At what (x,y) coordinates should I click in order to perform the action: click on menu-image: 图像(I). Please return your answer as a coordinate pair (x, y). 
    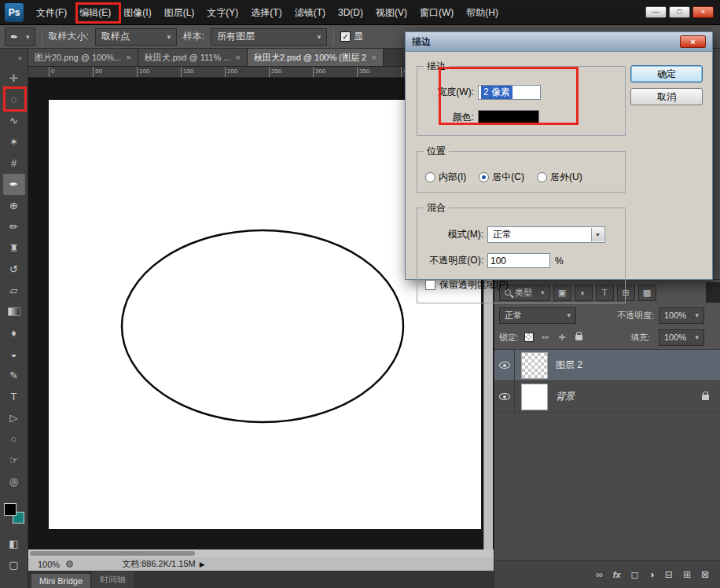
    Looking at the image, I should click on (137, 13).